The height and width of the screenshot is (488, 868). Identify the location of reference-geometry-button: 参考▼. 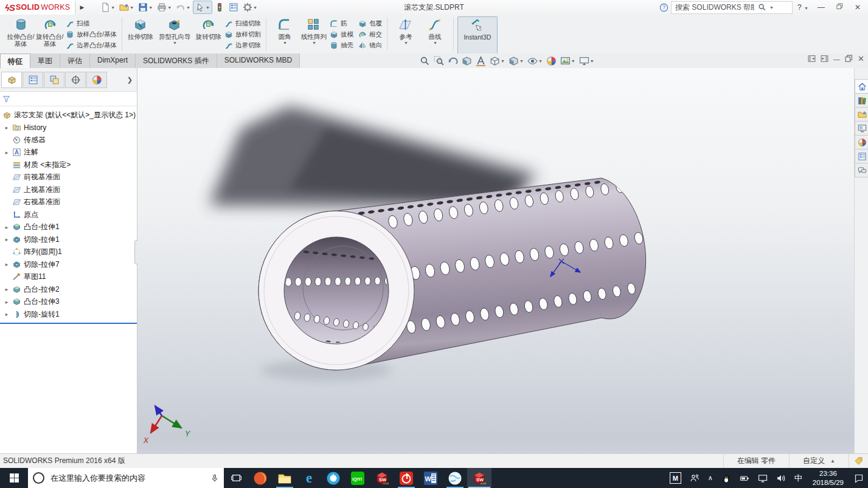
(406, 35).